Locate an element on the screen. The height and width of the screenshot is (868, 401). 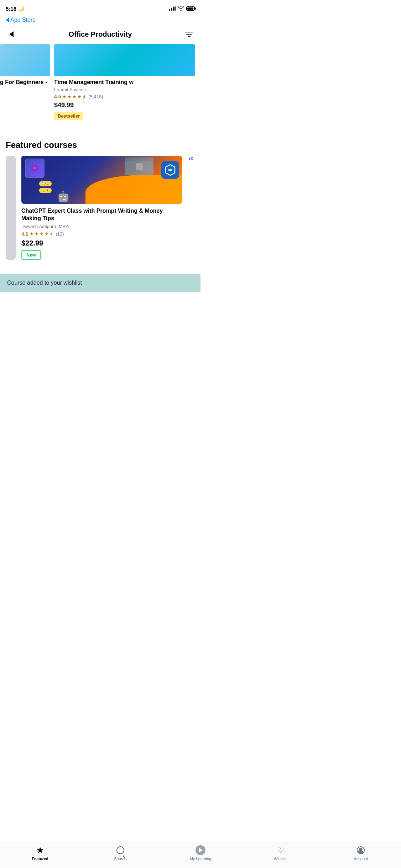
right-card-stars: ★ ★ ★ ★ ⯨ is located at coordinates (75, 97).